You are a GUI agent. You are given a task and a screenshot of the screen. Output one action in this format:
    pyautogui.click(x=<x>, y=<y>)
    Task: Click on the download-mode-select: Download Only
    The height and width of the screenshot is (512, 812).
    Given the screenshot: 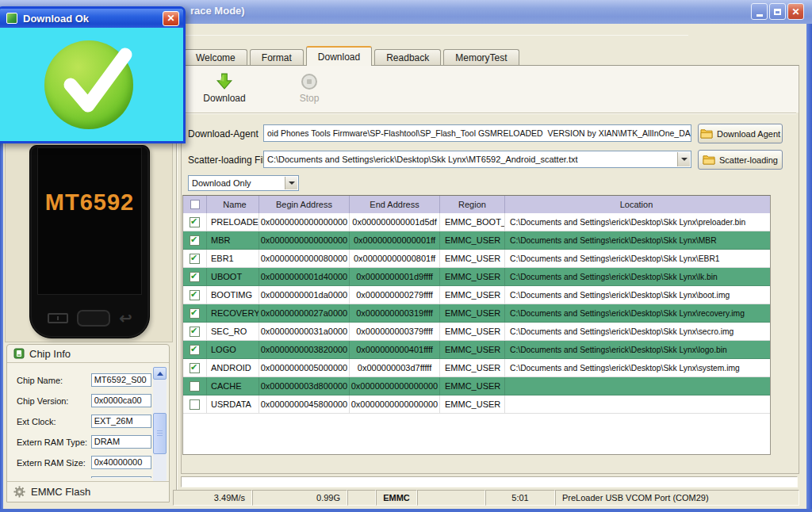 What is the action you would take?
    pyautogui.click(x=243, y=183)
    